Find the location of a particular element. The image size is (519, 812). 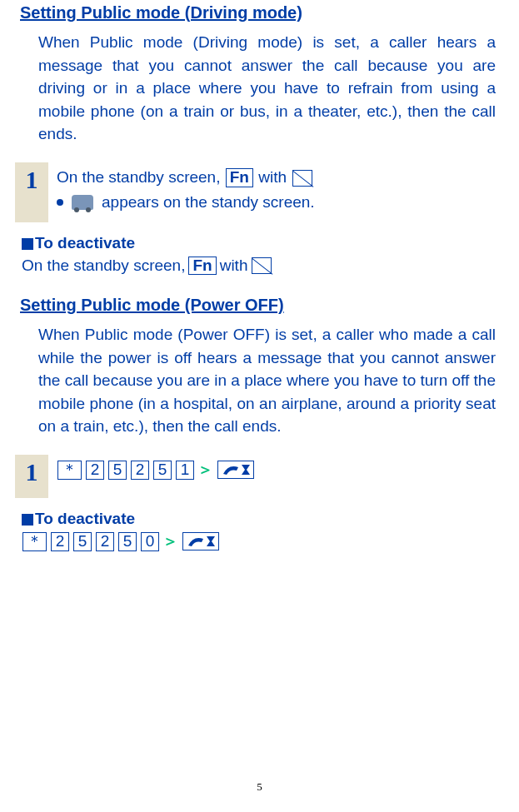

deactivate-line-driving: On the standby screen, Fn with is located at coordinates (263, 267).